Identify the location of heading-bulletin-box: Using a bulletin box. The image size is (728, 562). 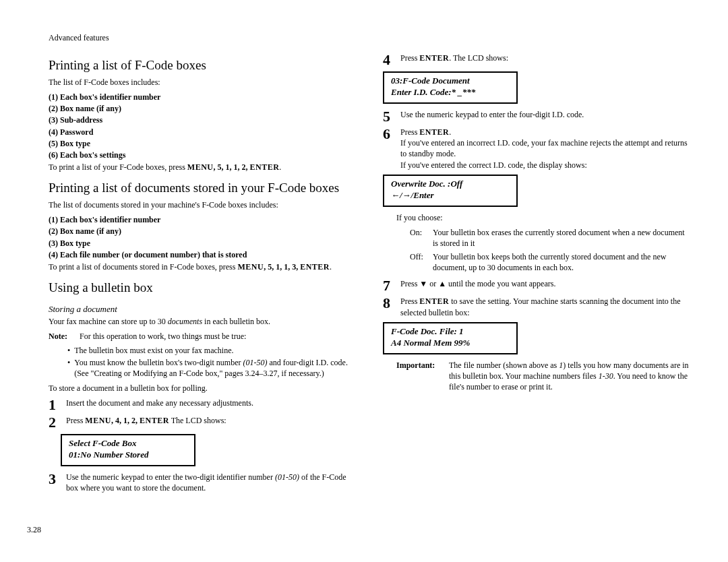
(202, 288).